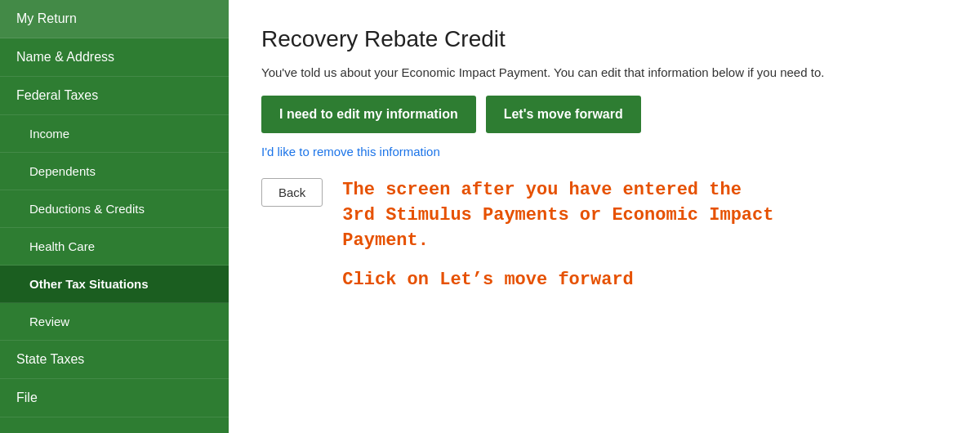 The width and height of the screenshot is (980, 433). Describe the element at coordinates (292, 193) in the screenshot. I see `back-button: Back` at that location.